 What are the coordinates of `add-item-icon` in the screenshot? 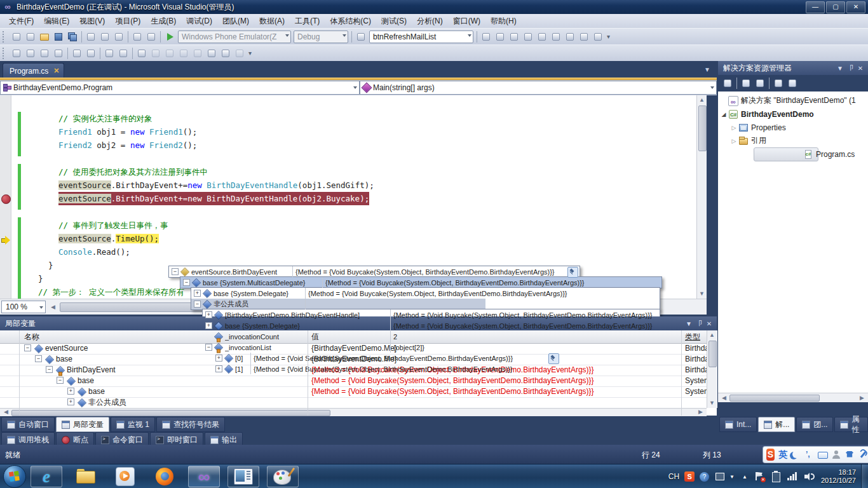 It's located at (31, 37).